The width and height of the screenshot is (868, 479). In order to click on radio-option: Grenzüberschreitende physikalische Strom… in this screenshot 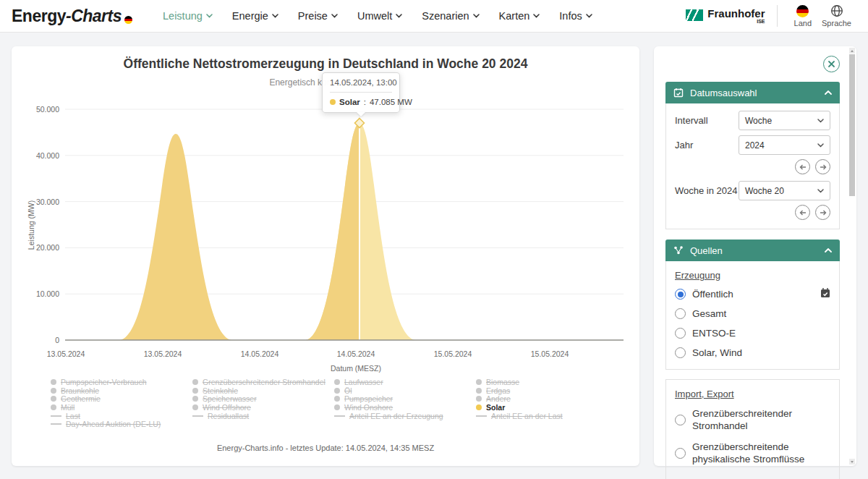, I will do `click(752, 453)`.